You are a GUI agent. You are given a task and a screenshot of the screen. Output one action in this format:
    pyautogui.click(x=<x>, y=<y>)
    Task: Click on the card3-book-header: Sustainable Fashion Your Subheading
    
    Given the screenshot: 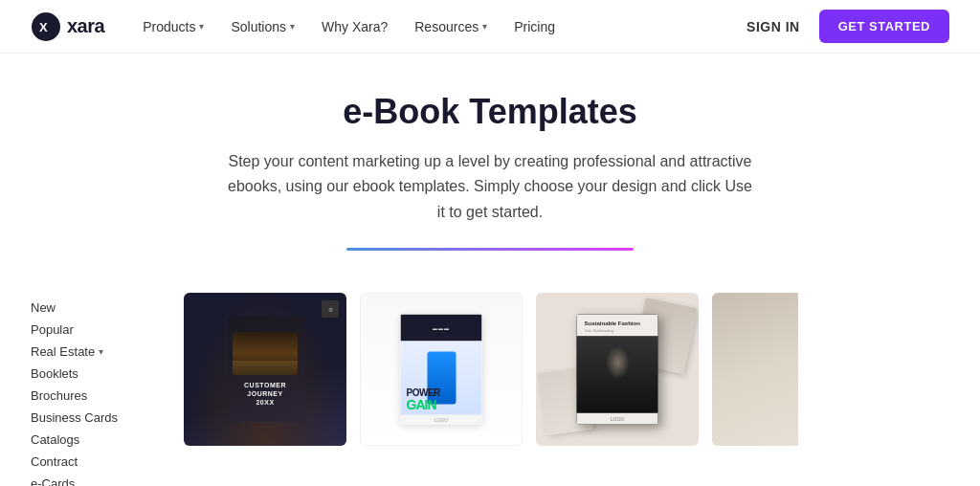 What is the action you would take?
    pyautogui.click(x=618, y=325)
    